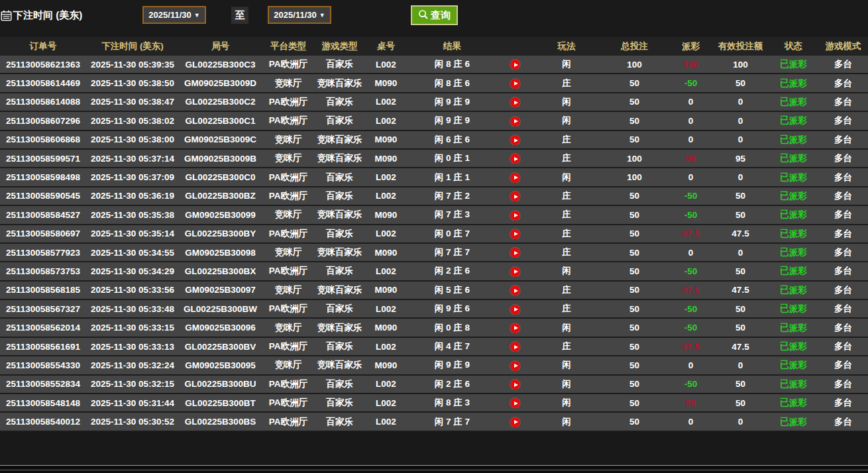 The image size is (868, 473). What do you see at coordinates (43, 65) in the screenshot?
I see `order-id-cell: 251130058621363` at bounding box center [43, 65].